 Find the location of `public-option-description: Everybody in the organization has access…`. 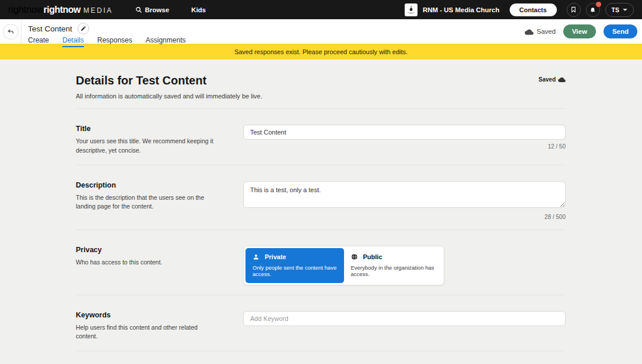

public-option-description: Everybody in the organization has access… is located at coordinates (393, 271).